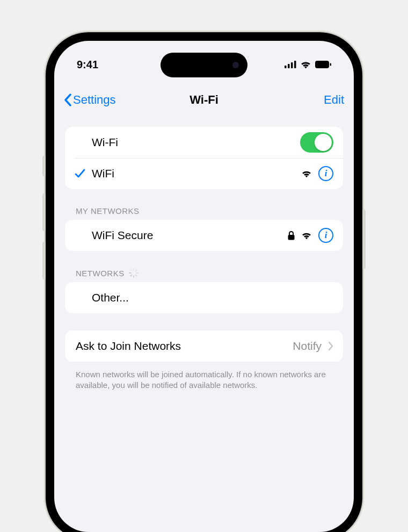 The image size is (408, 532). Describe the element at coordinates (94, 100) in the screenshot. I see `back-label: Settings` at that location.